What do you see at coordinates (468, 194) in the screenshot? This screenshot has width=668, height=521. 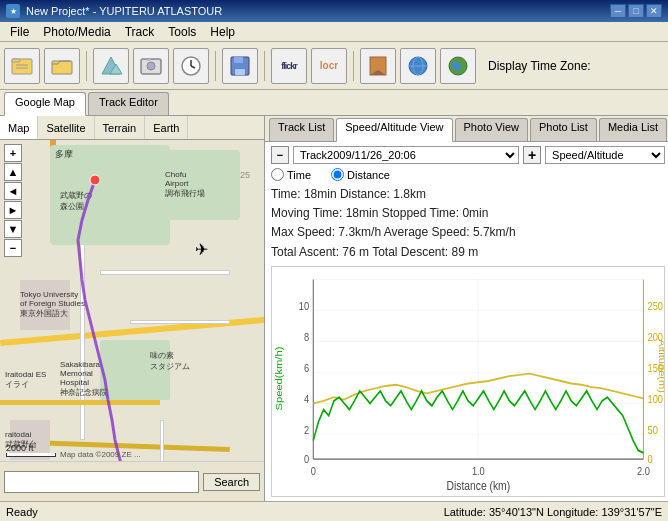 I see `stat-line-1: Time: 18min Distance: 1.8km` at bounding box center [468, 194].